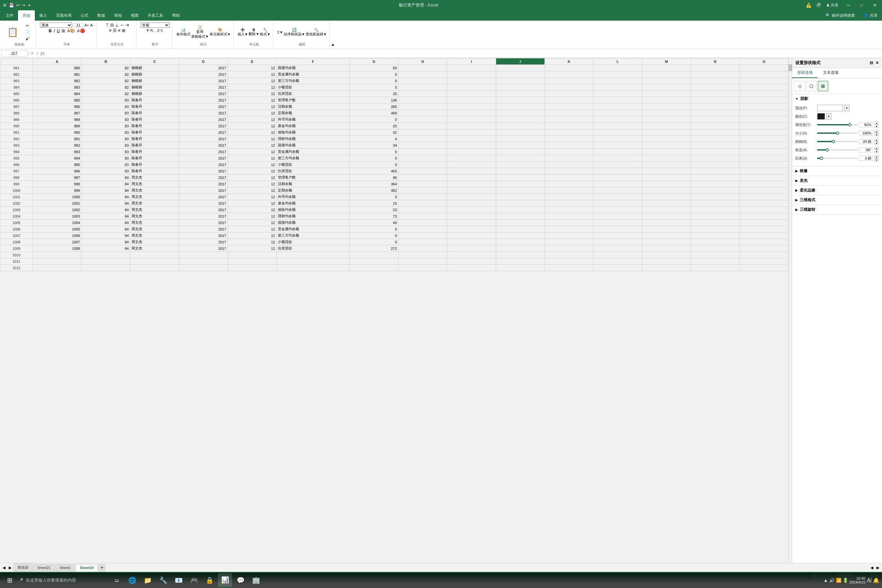 The width and height of the screenshot is (882, 588). Describe the element at coordinates (24, 5) in the screenshot. I see `redo-icon: ↪` at that location.